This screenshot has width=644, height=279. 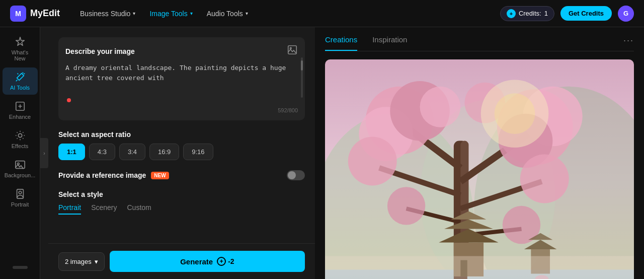 I want to click on nav-audio-tools: Audio Tools ▾, so click(x=227, y=14).